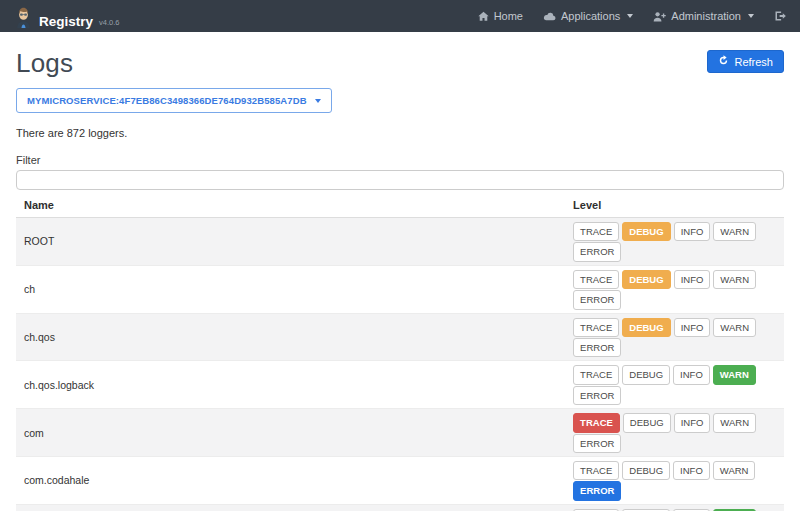  What do you see at coordinates (400, 242) in the screenshot?
I see `table-row: ROOT TRACEDEBUGINFOWARNERROR` at bounding box center [400, 242].